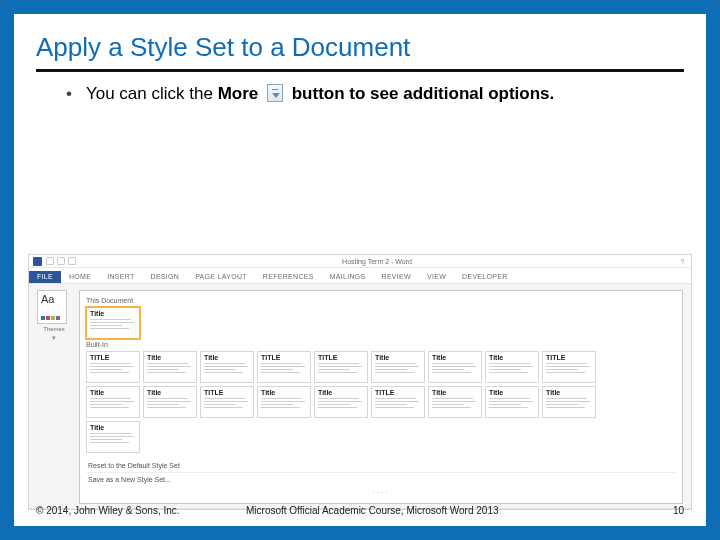 The image size is (720, 540). I want to click on tab-home: HOME, so click(80, 277).